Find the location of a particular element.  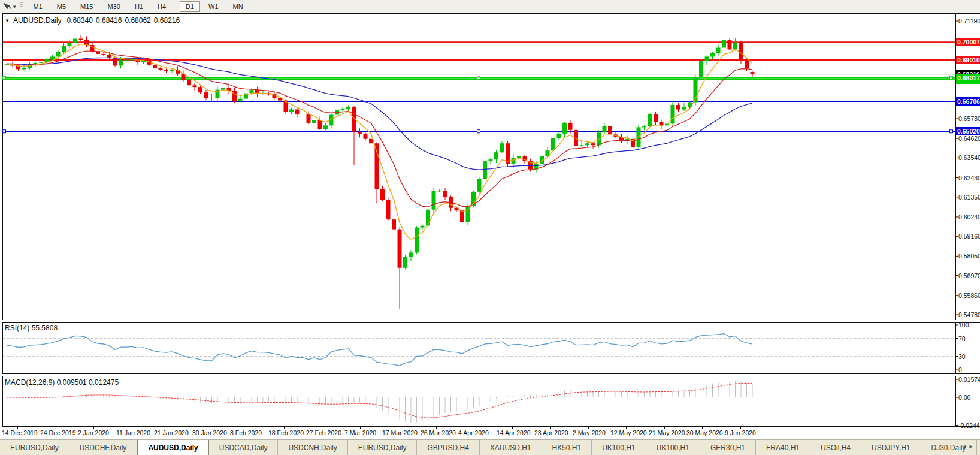

timeframe-button-mn: MN is located at coordinates (238, 7).